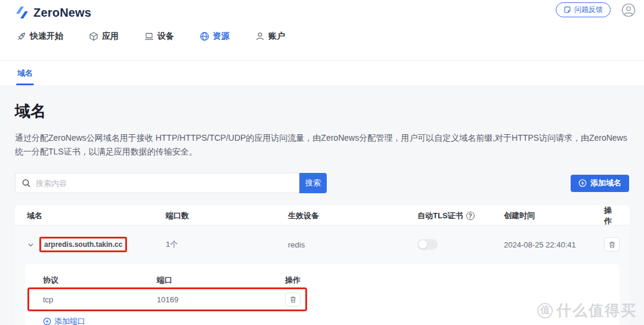 The image size is (644, 325). What do you see at coordinates (322, 215) in the screenshot?
I see `table-header-row: 域名 端口数 生效设备 自动TLS证书 ? 创建时间 操作` at bounding box center [322, 215].